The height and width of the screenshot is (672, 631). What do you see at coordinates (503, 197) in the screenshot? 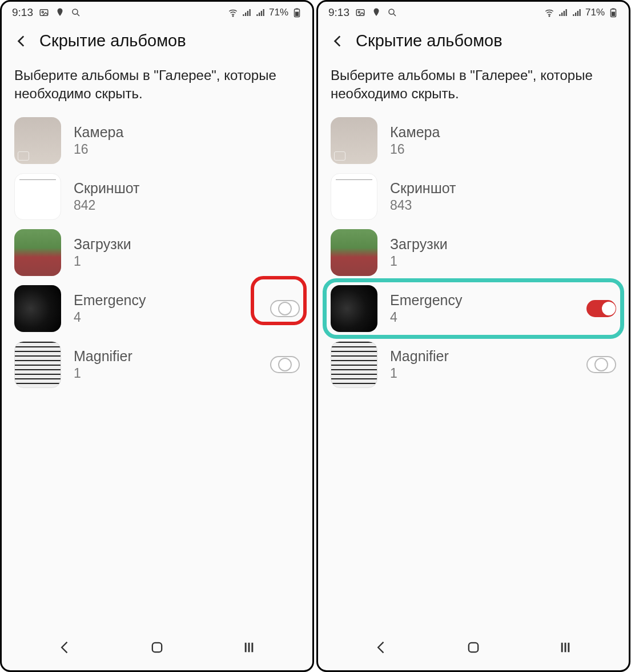
I see `album-info: Скриншот843` at bounding box center [503, 197].